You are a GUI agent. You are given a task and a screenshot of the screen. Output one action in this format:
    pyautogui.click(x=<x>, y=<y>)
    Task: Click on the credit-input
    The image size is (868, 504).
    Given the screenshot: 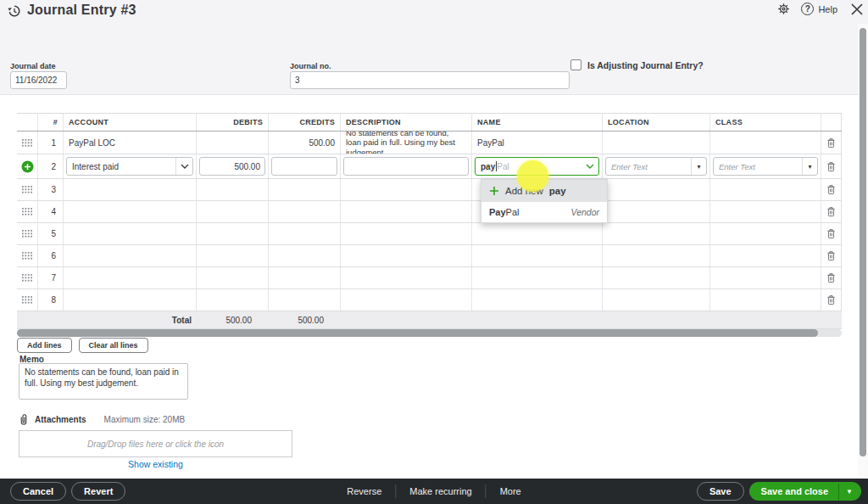 What is the action you would take?
    pyautogui.click(x=304, y=166)
    